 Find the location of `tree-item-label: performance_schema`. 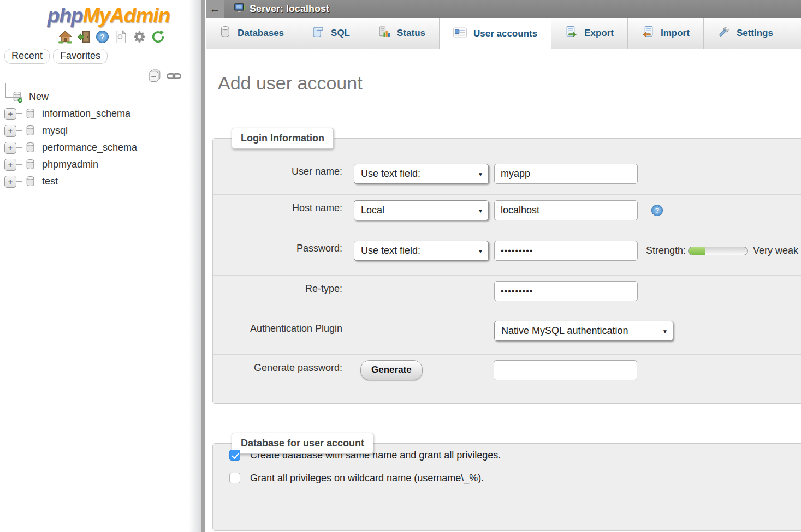

tree-item-label: performance_schema is located at coordinates (90, 147).